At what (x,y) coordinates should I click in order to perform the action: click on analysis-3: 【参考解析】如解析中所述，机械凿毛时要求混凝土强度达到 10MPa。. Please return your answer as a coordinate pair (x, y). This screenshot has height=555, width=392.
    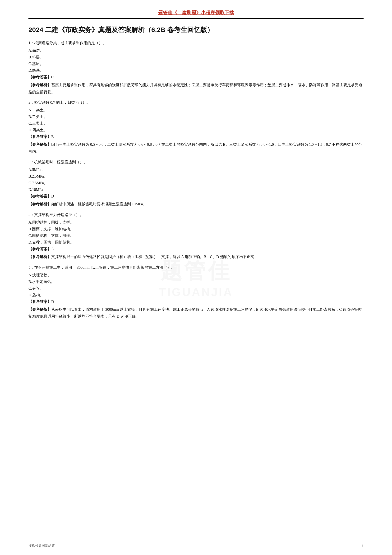
    Looking at the image, I should click on (196, 204).